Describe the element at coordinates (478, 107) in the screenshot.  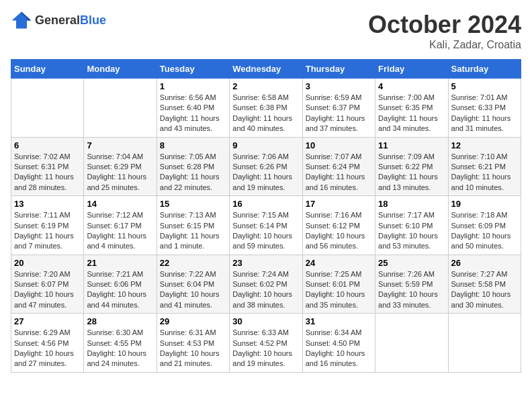
I see `sunset-text: Sunset: 6:33 PM` at that location.